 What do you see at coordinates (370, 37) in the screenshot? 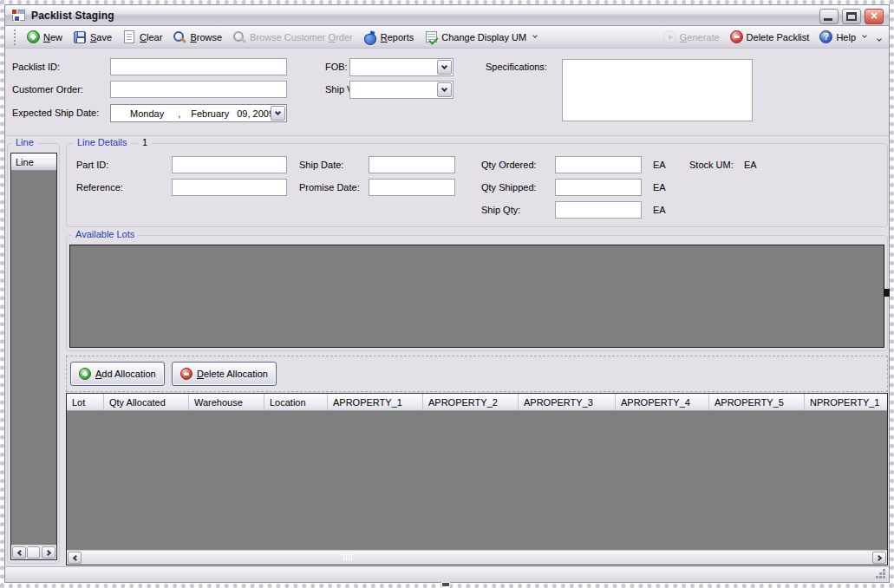
I see `reports-icon` at bounding box center [370, 37].